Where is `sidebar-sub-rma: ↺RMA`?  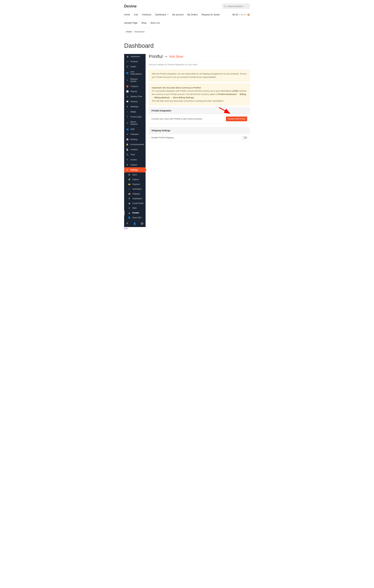
sidebar-sub-rma: ↺RMA is located at coordinates (136, 208).